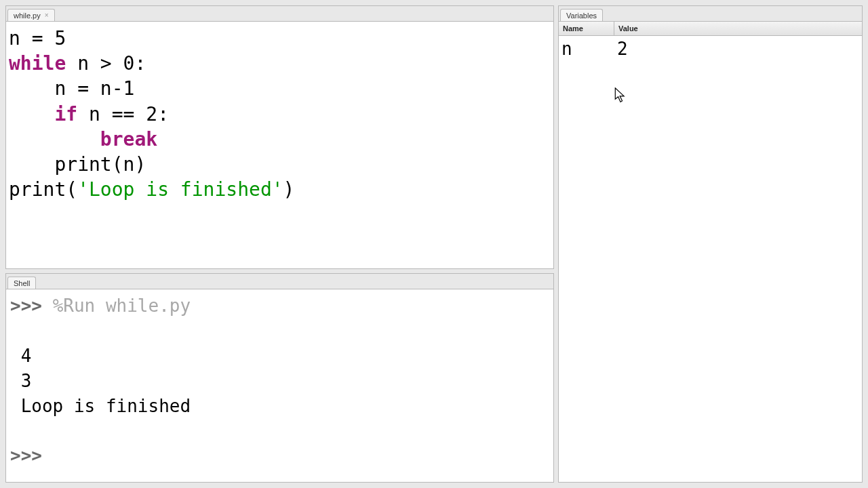  What do you see at coordinates (582, 16) in the screenshot?
I see `variables-tab-label: Variables` at bounding box center [582, 16].